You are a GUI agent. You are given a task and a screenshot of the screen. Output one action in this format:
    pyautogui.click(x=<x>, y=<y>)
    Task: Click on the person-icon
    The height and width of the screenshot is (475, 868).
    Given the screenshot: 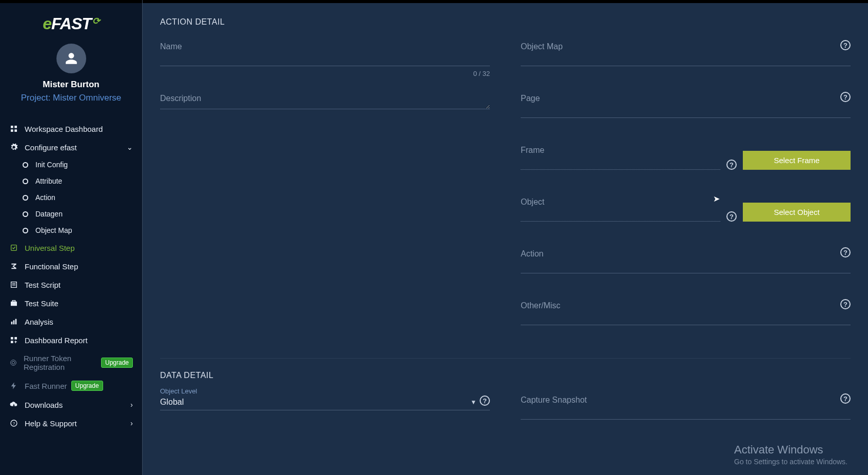 What is the action you would take?
    pyautogui.click(x=71, y=58)
    